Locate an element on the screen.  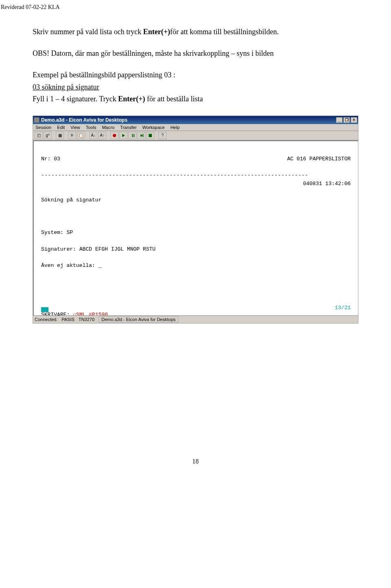
toolbar-btn-record-icon is located at coordinates (114, 136).